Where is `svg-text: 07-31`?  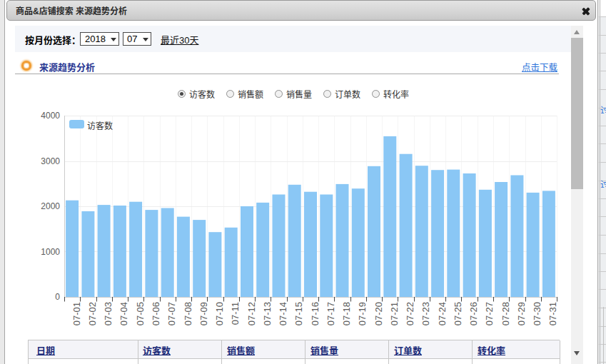 svg-text: 07-31 is located at coordinates (552, 314).